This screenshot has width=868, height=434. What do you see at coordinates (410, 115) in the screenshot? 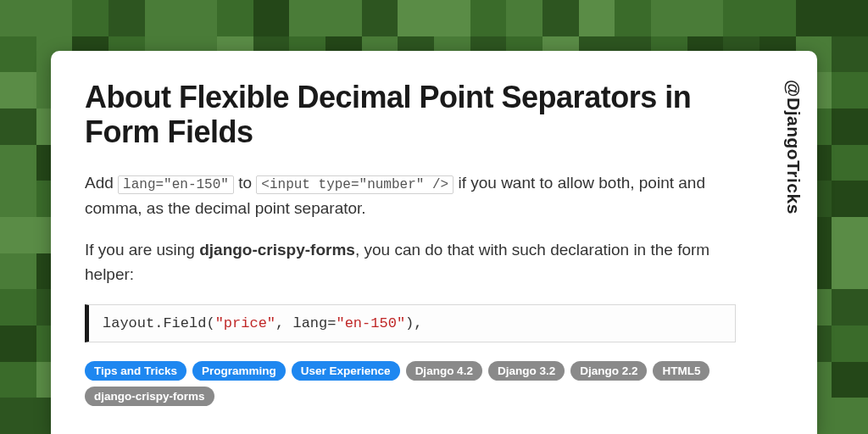
I see `page-title: About Flexible Decimal Point Separators …` at bounding box center [410, 115].